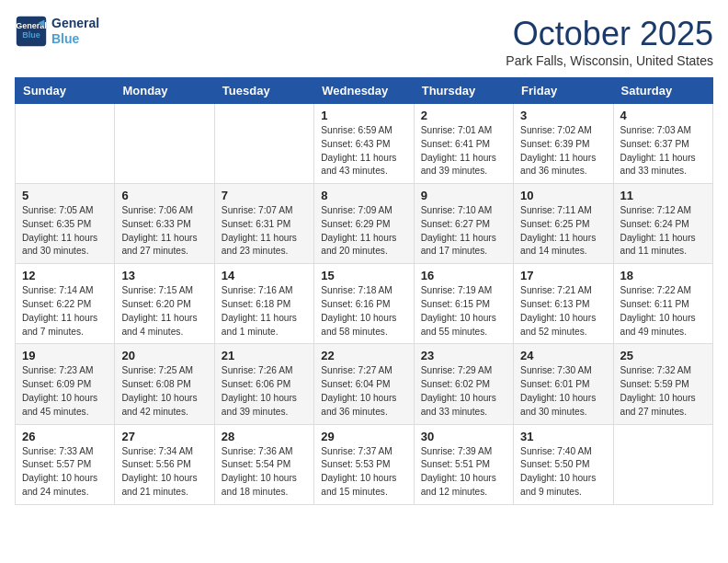 This screenshot has width=728, height=563. Describe the element at coordinates (265, 436) in the screenshot. I see `day-number: 28` at that location.